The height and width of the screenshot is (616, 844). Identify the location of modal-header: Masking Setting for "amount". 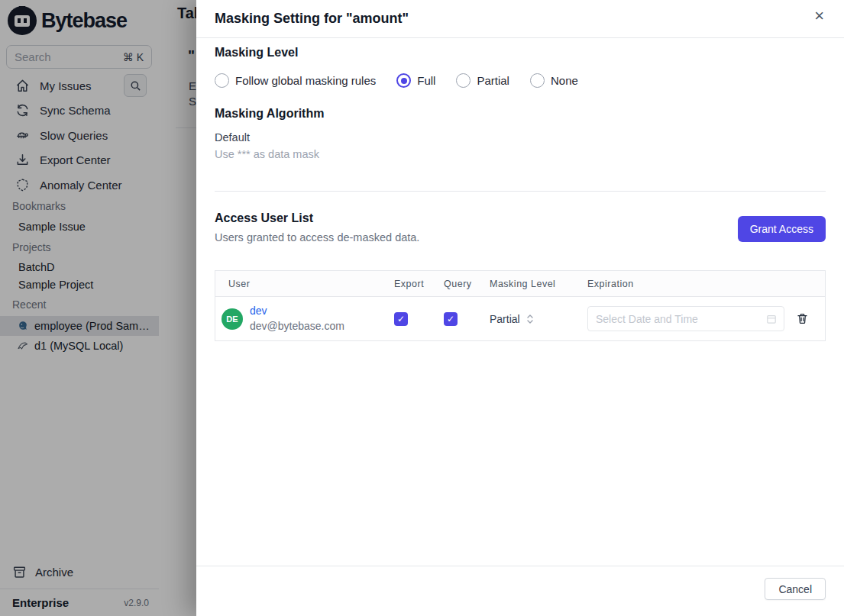
(520, 19).